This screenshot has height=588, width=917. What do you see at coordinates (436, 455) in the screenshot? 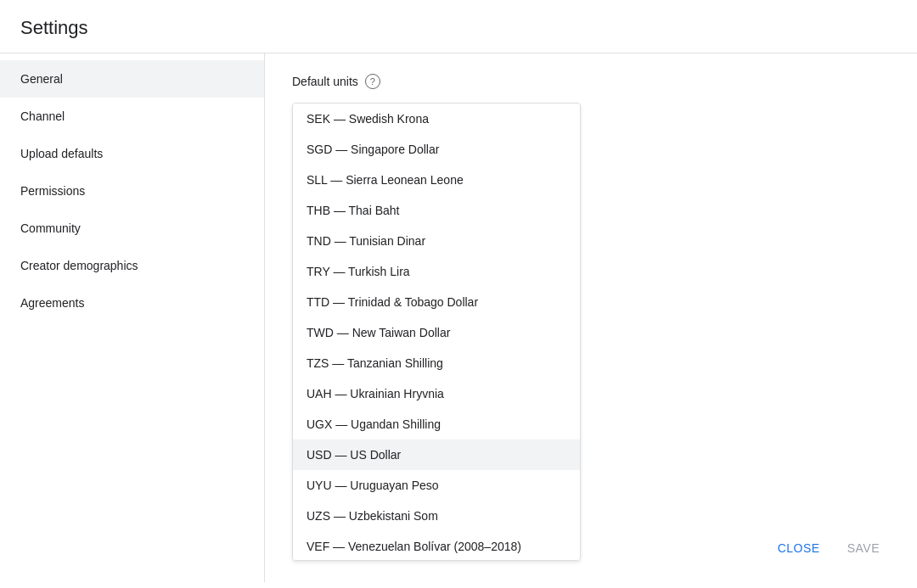
I see `currency-item-usd: USD — US Dollar` at bounding box center [436, 455].